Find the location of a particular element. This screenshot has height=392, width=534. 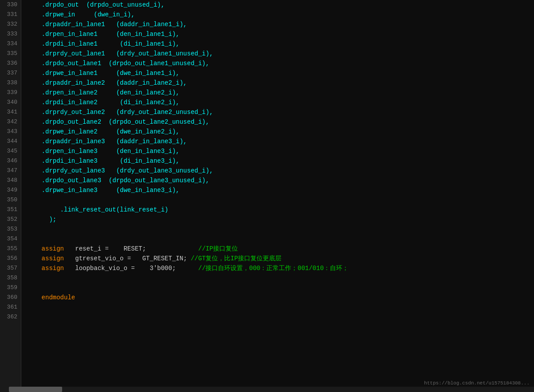

code-line: .link_reset_out(link_reset_i) is located at coordinates (281, 210).